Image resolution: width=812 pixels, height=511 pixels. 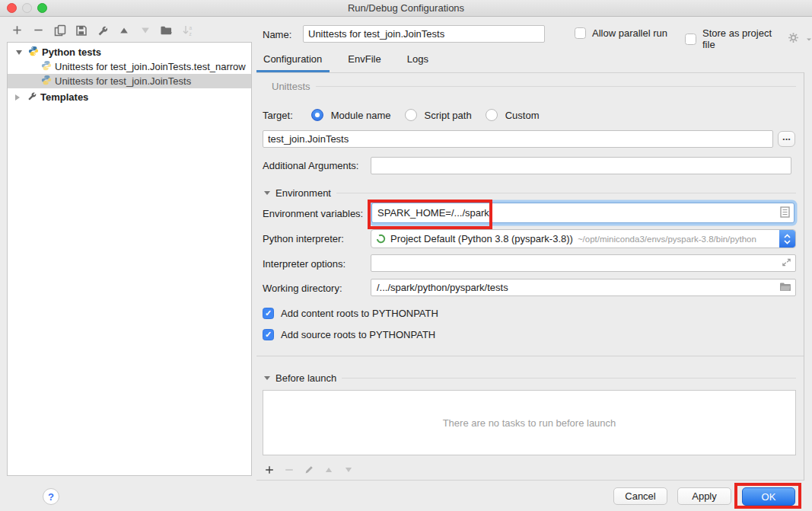 What do you see at coordinates (583, 263) in the screenshot?
I see `interpreter-options-field` at bounding box center [583, 263].